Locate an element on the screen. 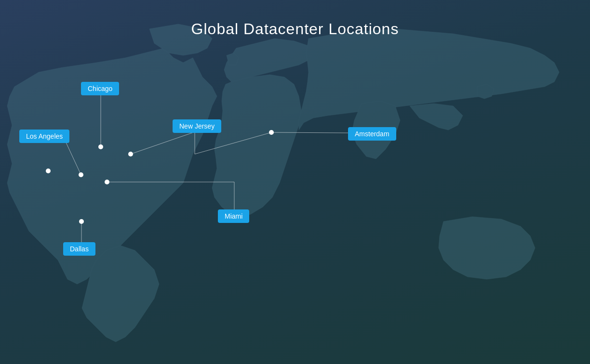 The image size is (590, 364). dot-miami is located at coordinates (107, 182).